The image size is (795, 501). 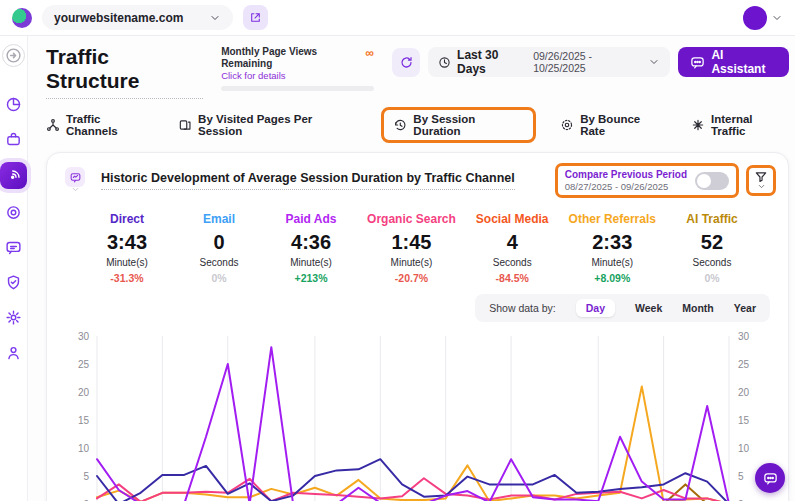 What do you see at coordinates (14, 104) in the screenshot?
I see `sidebar-item-pie-chart` at bounding box center [14, 104].